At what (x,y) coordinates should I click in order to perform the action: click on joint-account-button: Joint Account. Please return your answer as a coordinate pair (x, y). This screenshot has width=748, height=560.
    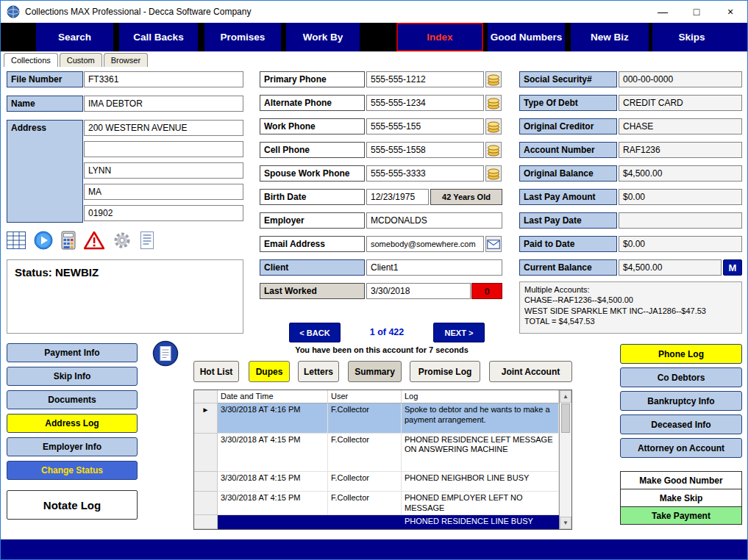
    Looking at the image, I should click on (531, 372).